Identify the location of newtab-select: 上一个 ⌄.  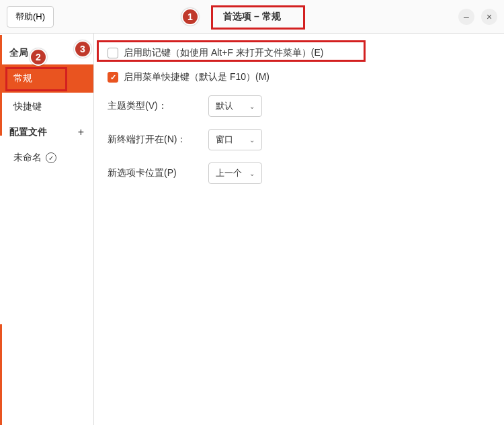
(235, 173).